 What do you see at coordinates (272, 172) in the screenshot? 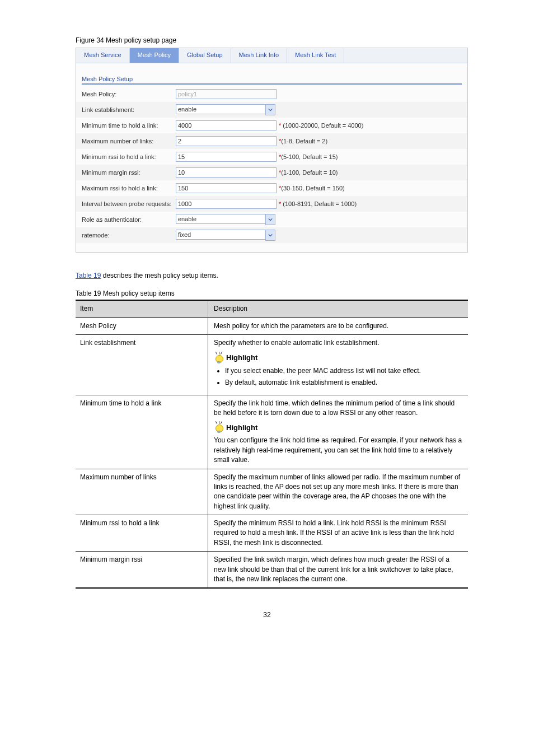
I see `form-row: Minimum margin rssi:*(1-100, Default = 1…` at bounding box center [272, 172].